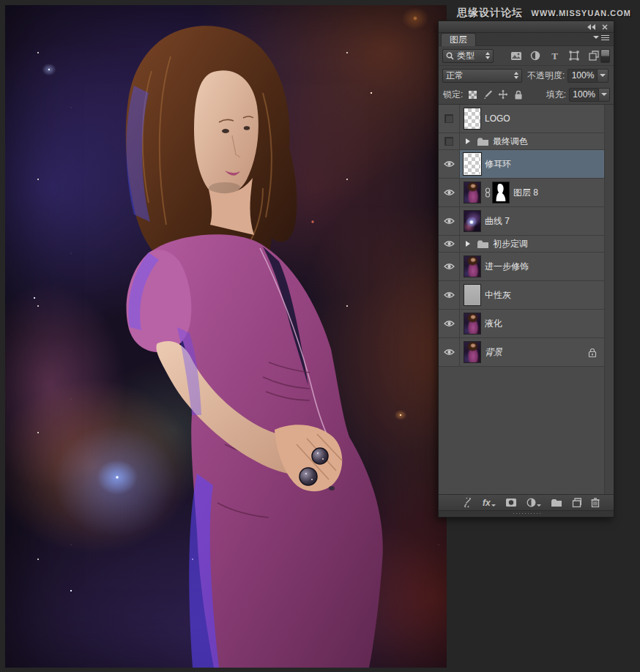 This screenshot has width=640, height=672. I want to click on layer-row: 最终调色, so click(521, 142).